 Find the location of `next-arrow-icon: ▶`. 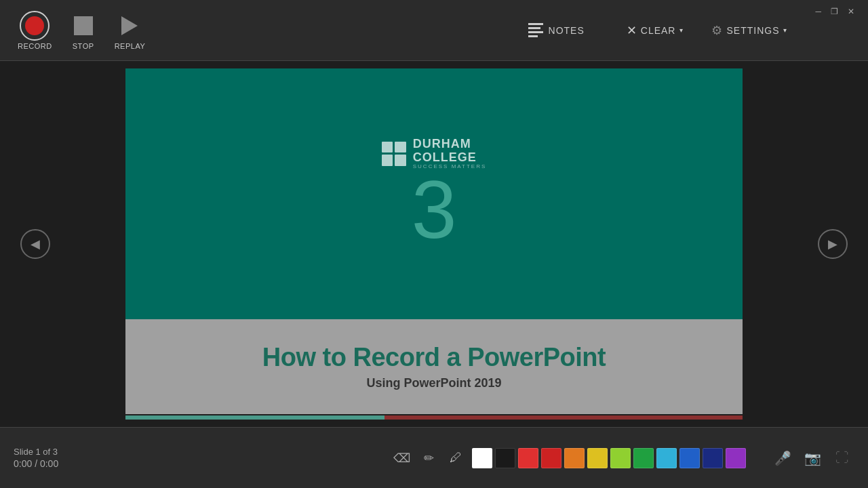

next-arrow-icon: ▶ is located at coordinates (833, 244).